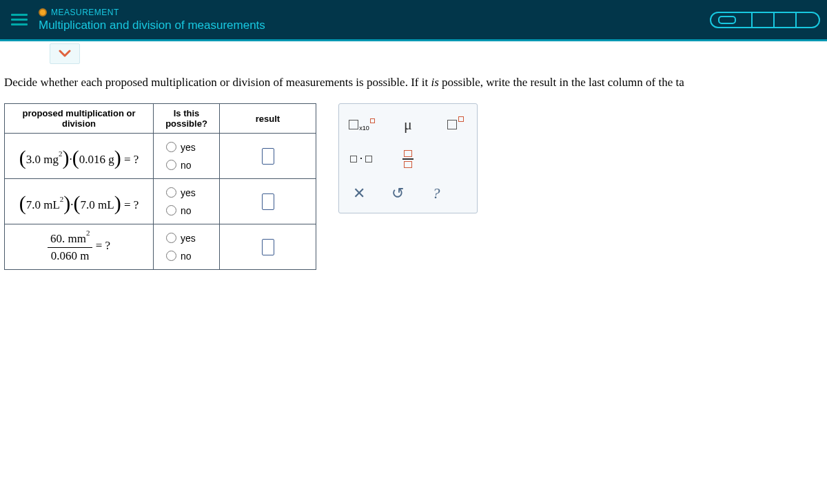 This screenshot has height=504, width=827. I want to click on col-header-result: result, so click(268, 118).